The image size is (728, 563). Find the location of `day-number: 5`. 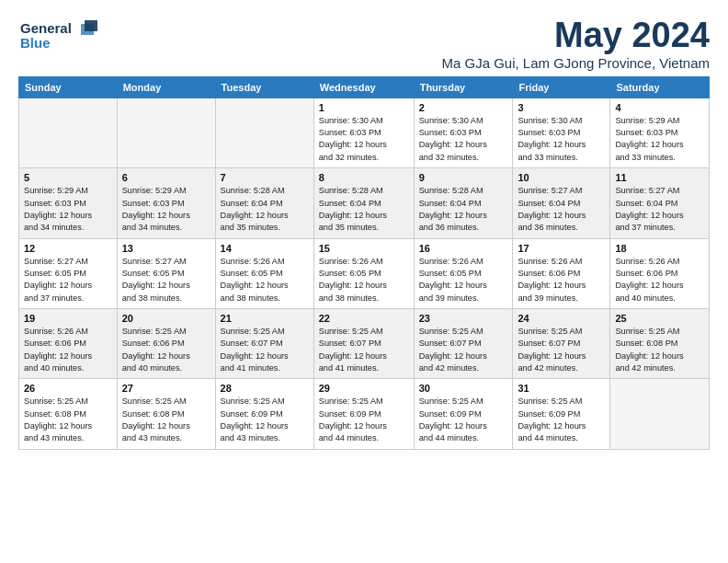

day-number: 5 is located at coordinates (68, 178).